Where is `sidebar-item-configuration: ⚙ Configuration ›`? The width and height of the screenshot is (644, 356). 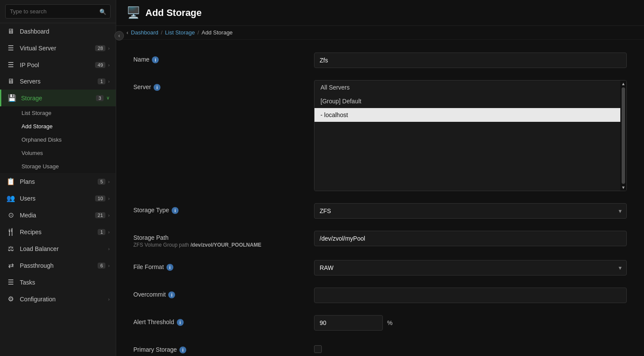
sidebar-item-configuration: ⚙ Configuration › is located at coordinates (58, 299).